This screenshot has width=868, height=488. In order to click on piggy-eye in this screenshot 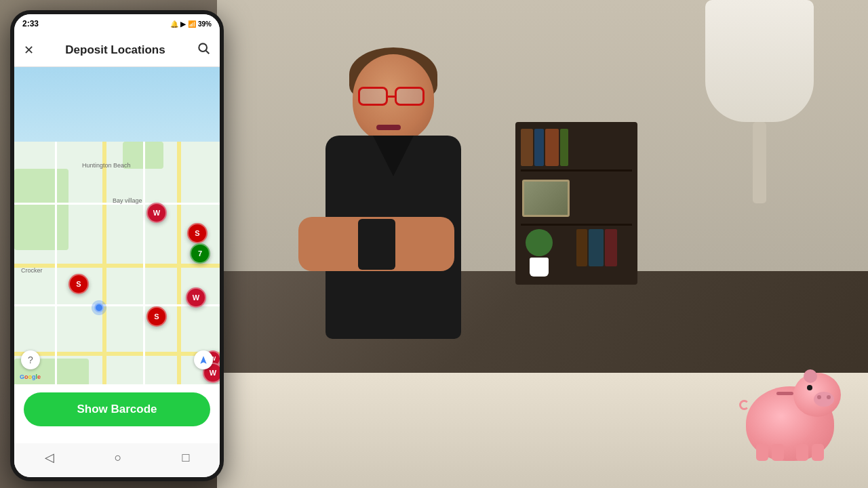, I will do `click(810, 388)`.